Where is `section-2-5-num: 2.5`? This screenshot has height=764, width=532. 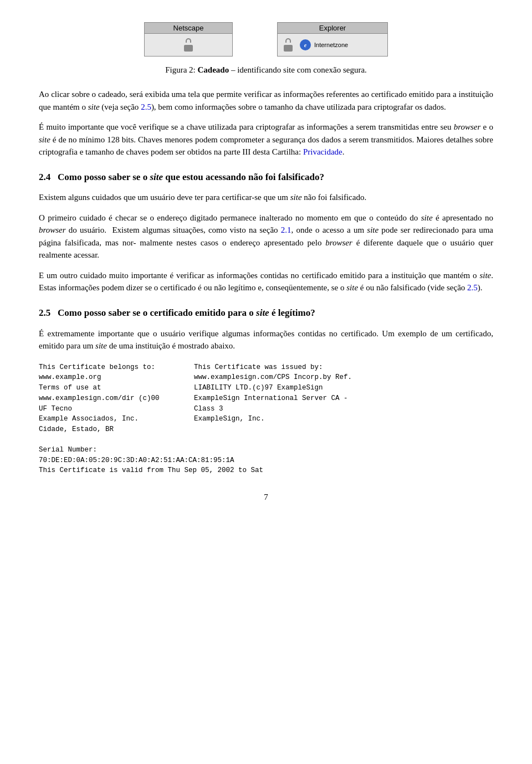 section-2-5-num: 2.5 is located at coordinates (44, 312).